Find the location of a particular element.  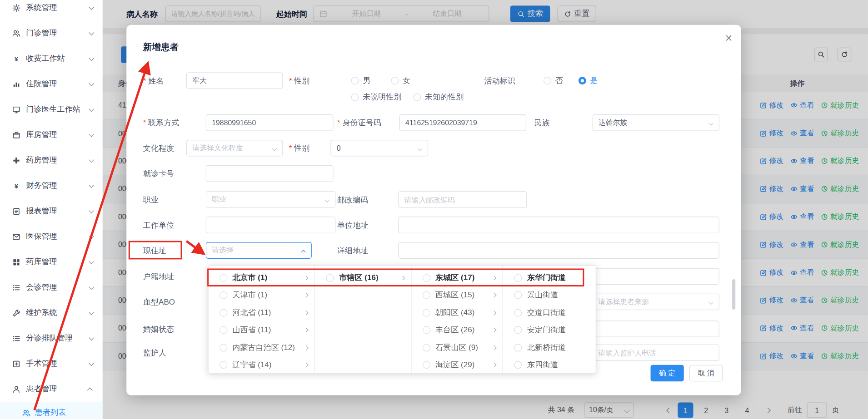

radio-gender-unspecified: 未说明性别 is located at coordinates (376, 97).